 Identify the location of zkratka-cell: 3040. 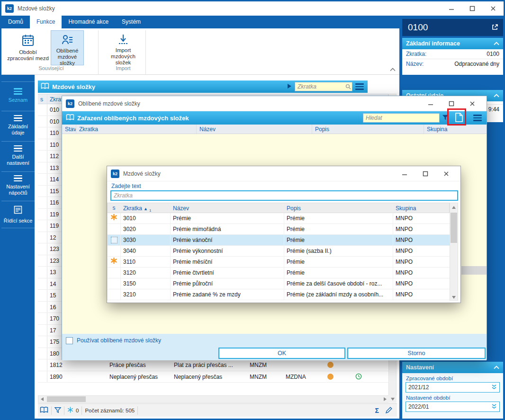
(146, 251).